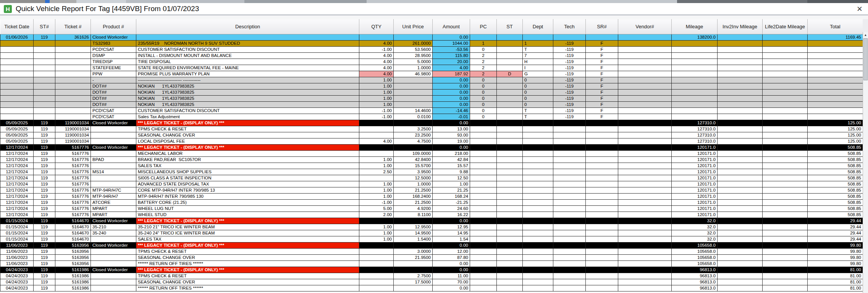 The width and height of the screenshot is (868, 293). Describe the element at coordinates (451, 111) in the screenshot. I see `cell-amount: -14.46` at that location.